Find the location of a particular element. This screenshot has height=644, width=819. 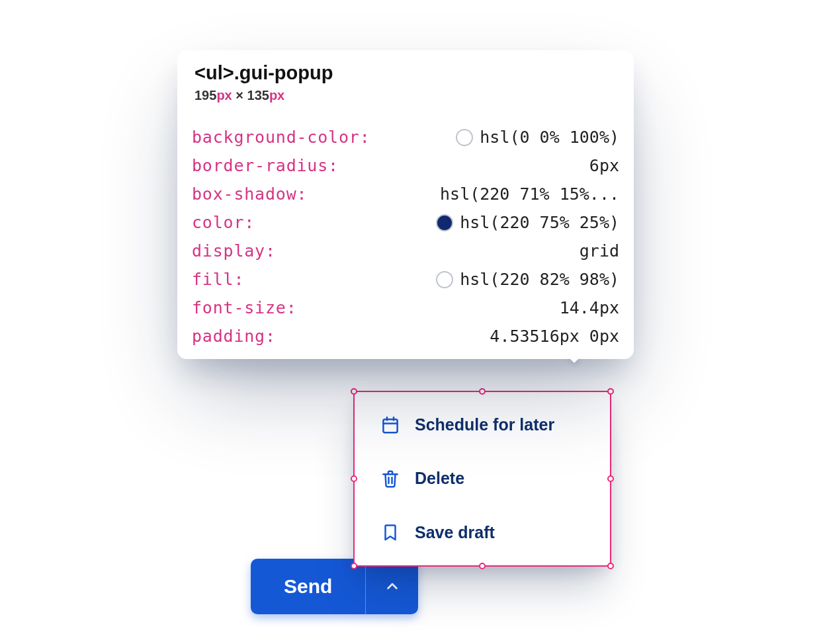

style-row: background-colorhsl(0 0% 100%) is located at coordinates (406, 138).